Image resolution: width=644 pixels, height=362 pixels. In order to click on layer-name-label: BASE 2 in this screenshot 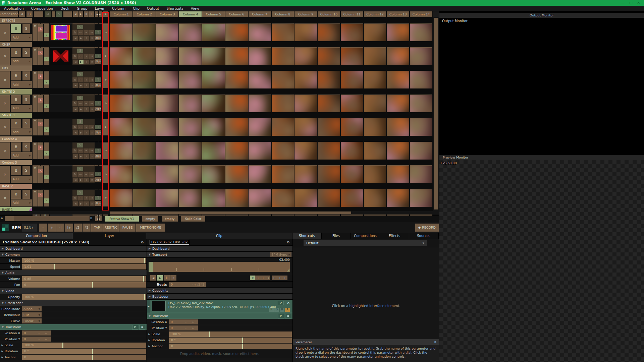, I will do `click(16, 186)`.